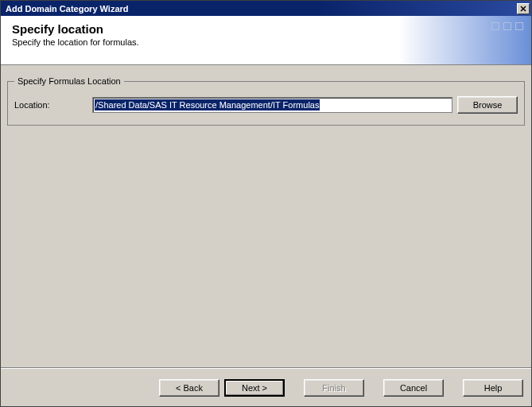  Describe the element at coordinates (69, 81) in the screenshot. I see `group-legend: Specify Formulas Location` at that location.